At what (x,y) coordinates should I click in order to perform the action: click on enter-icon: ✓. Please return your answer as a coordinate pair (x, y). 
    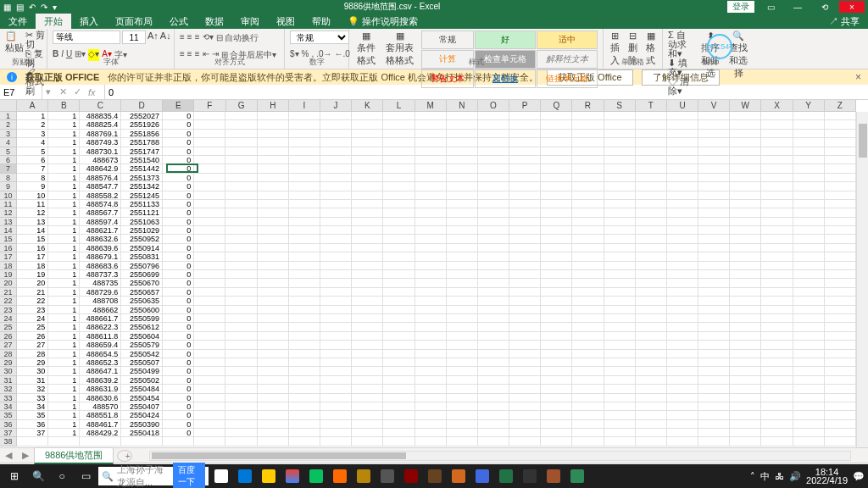
    Looking at the image, I should click on (78, 92).